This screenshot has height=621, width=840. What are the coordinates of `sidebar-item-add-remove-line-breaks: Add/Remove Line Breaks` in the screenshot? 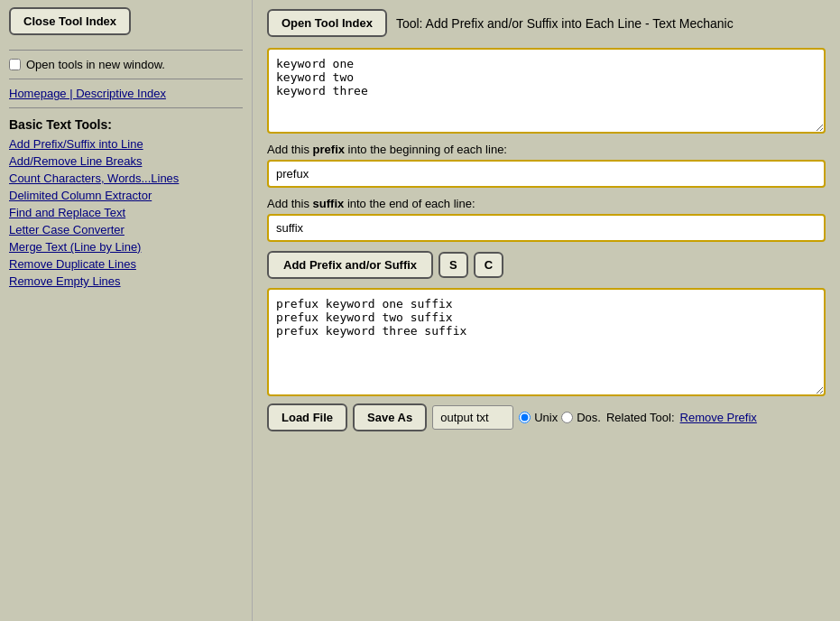 It's located at (126, 161).